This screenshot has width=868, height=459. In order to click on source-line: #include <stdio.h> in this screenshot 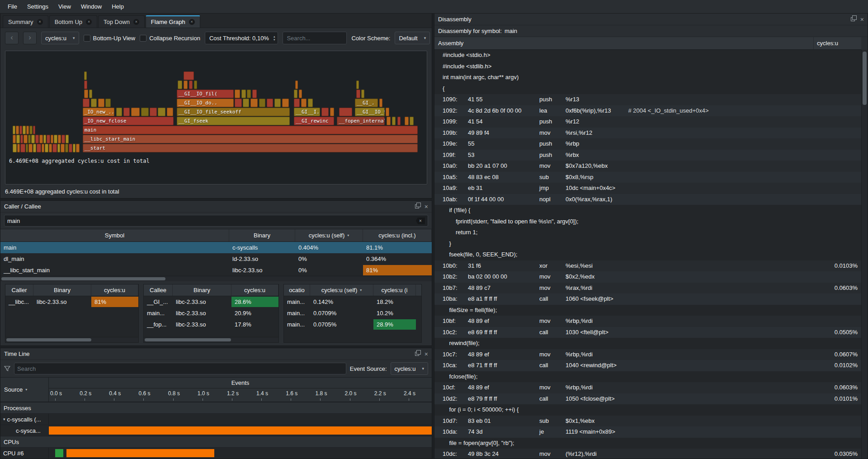, I will do `click(648, 55)`.